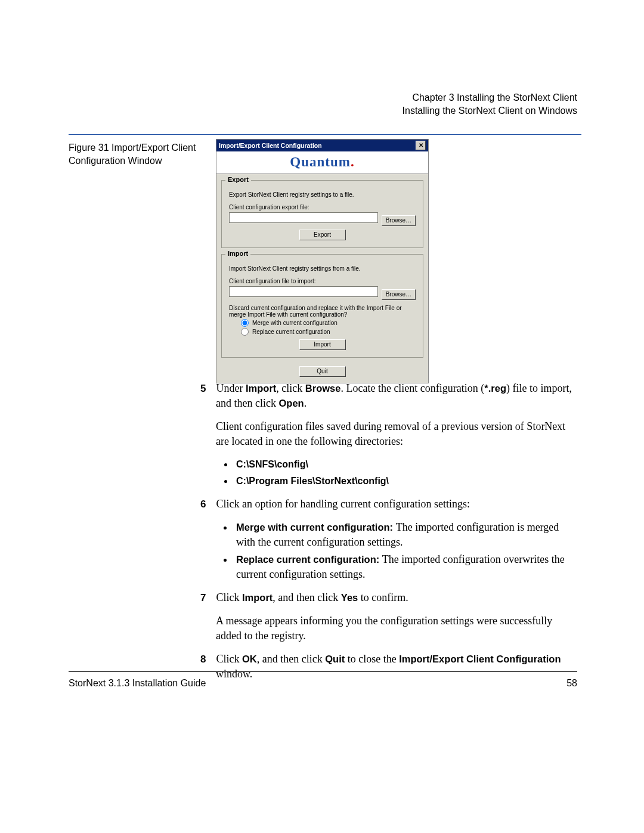 The image size is (644, 833). What do you see at coordinates (323, 371) in the screenshot?
I see `quit-button: Quit` at bounding box center [323, 371].